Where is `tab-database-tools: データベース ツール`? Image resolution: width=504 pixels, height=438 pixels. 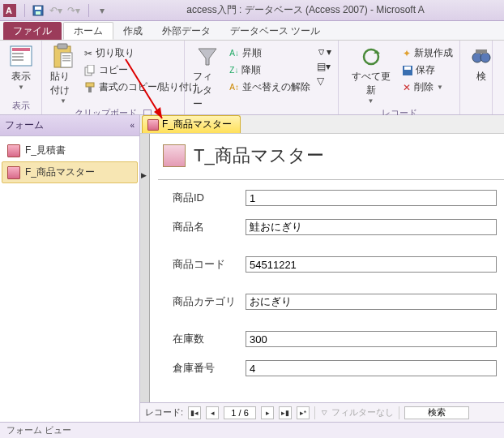 tab-database-tools: データベース ツール is located at coordinates (275, 31).